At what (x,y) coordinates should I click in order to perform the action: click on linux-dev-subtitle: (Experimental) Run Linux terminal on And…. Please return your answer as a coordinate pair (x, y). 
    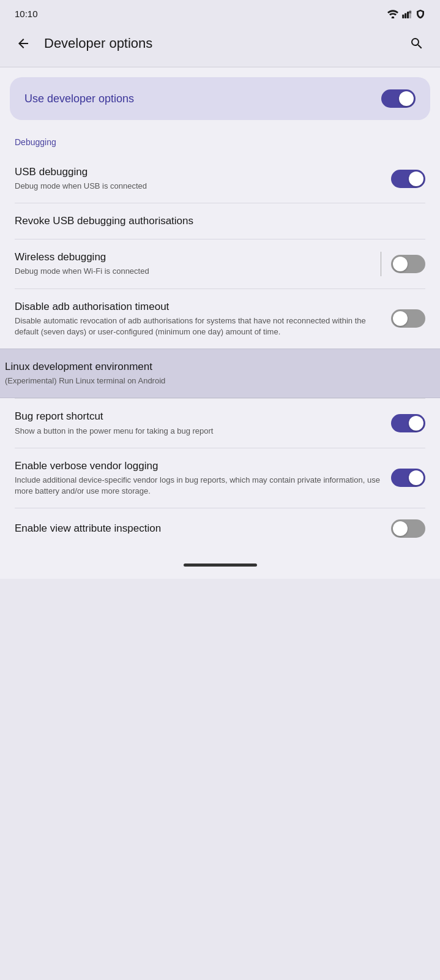
    Looking at the image, I should click on (215, 381).